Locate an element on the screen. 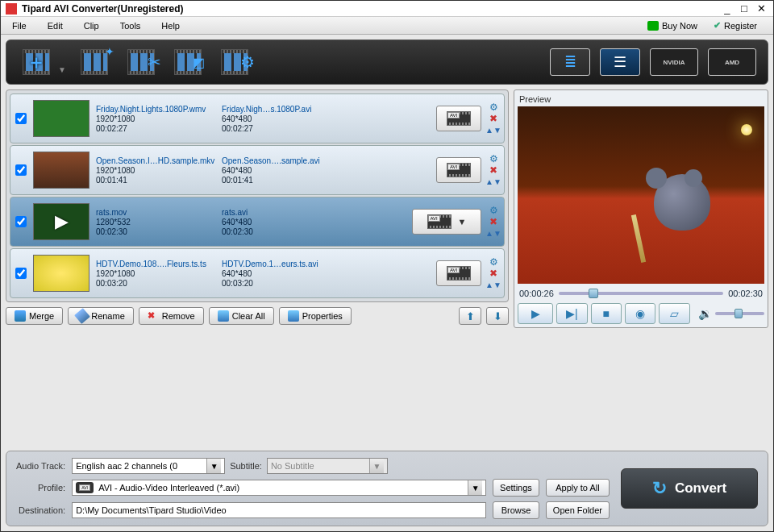  trim-button: ✂ is located at coordinates (141, 62).